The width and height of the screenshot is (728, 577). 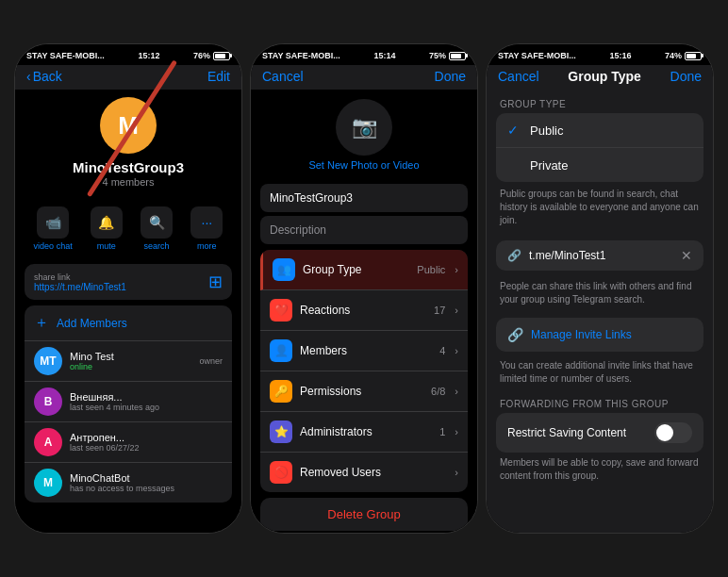 I want to click on status-bar-3: STAY SAFE-MOBI... 15:16 74%, so click(x=600, y=55).